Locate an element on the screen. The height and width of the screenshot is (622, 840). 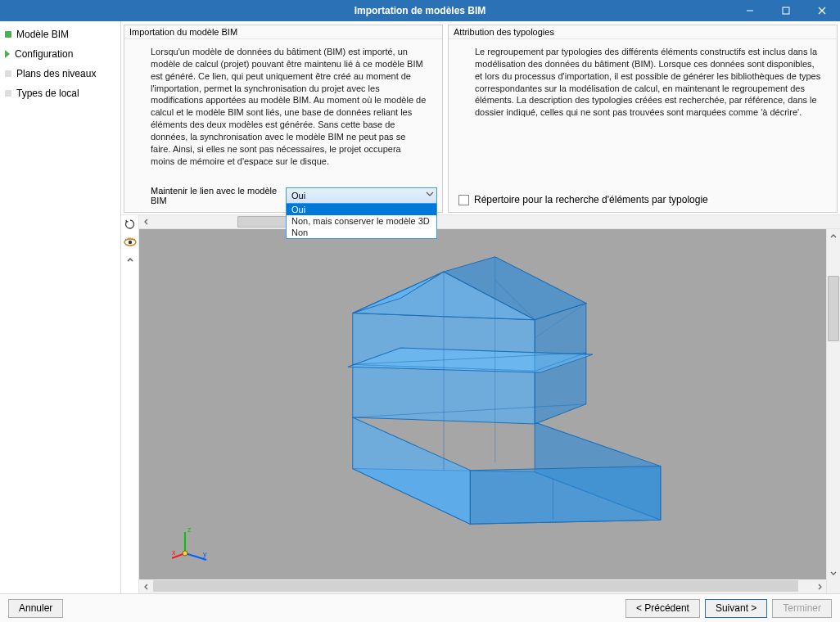
sidebar-item-configuration: Configuration is located at coordinates (61, 54).